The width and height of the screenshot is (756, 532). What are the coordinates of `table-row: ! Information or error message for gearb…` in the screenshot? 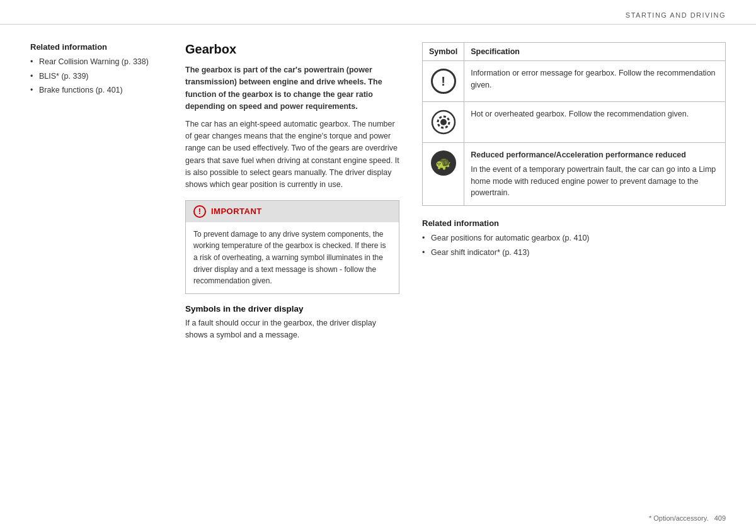 It's located at (575, 82).